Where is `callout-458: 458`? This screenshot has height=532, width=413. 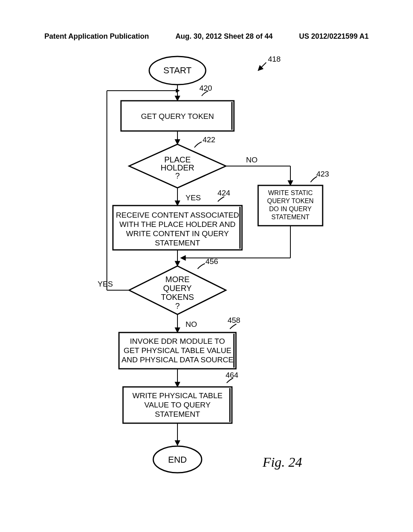
callout-458: 458 is located at coordinates (234, 320).